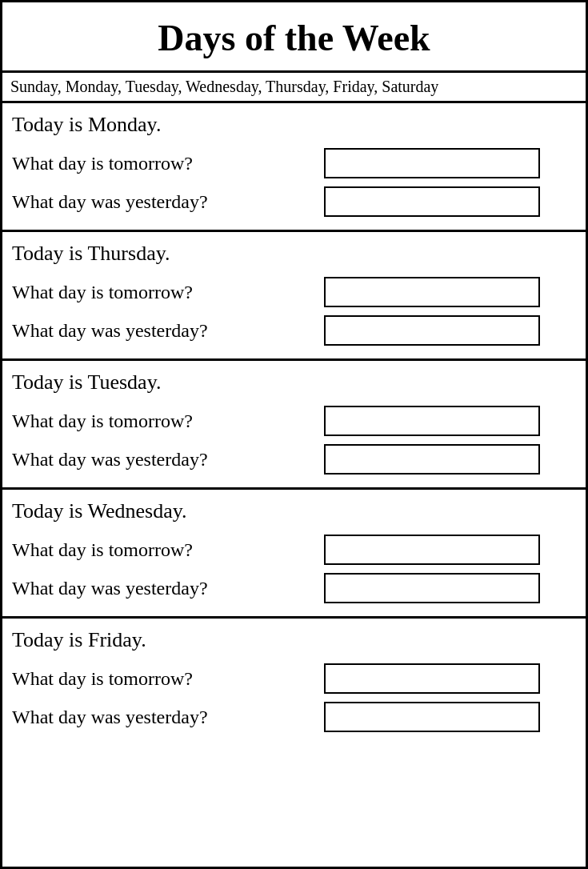 The image size is (588, 869). What do you see at coordinates (294, 421) in the screenshot?
I see `question-row-tomorrow-3: What day is tomorrow?` at bounding box center [294, 421].